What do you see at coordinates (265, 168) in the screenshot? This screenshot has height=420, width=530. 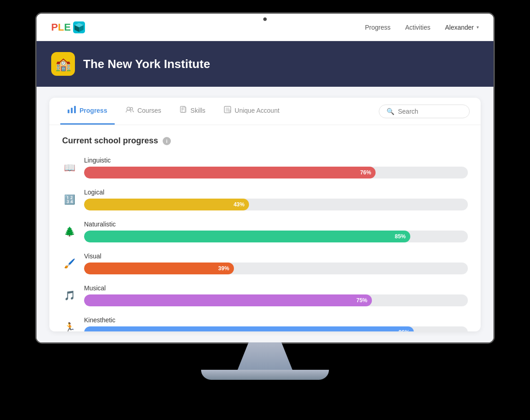 I see `progress-item-linguistic: 📖 Linguistic 76%` at bounding box center [265, 168].